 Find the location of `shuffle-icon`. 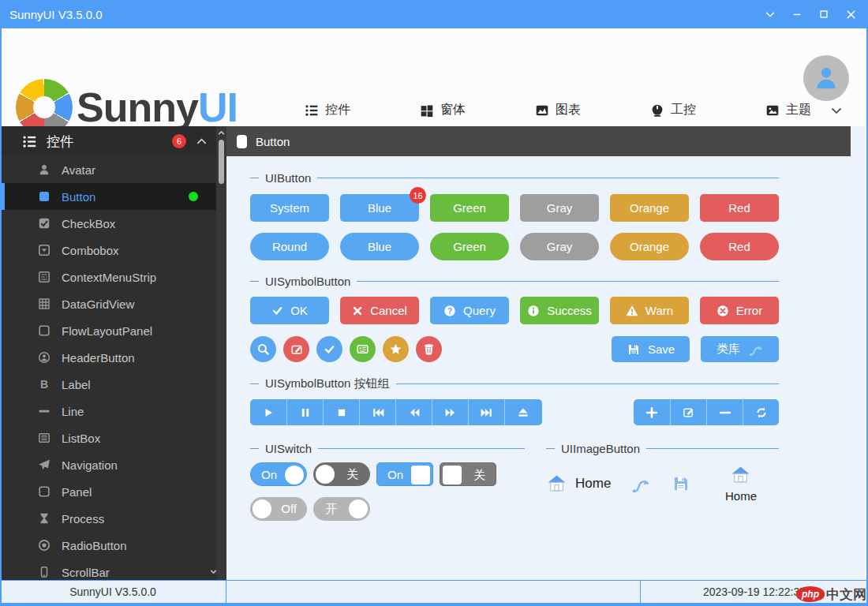

shuffle-icon is located at coordinates (755, 350).